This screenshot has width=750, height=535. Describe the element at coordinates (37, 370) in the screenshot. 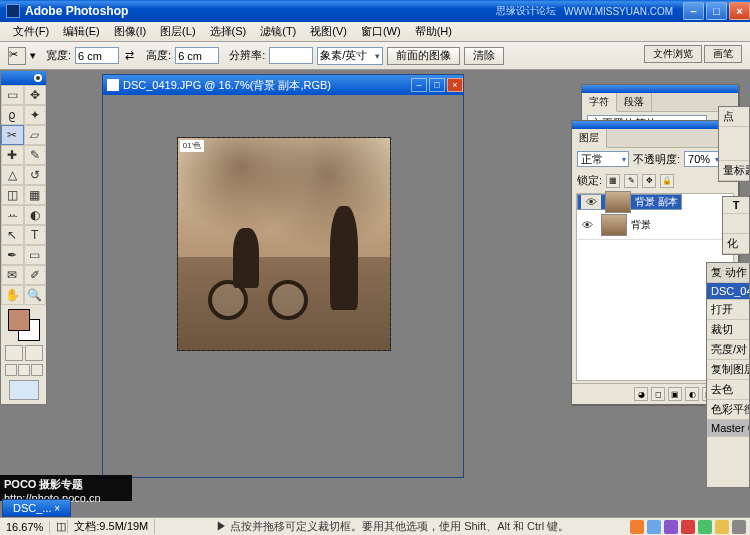

I see `screen-full-icon` at that location.